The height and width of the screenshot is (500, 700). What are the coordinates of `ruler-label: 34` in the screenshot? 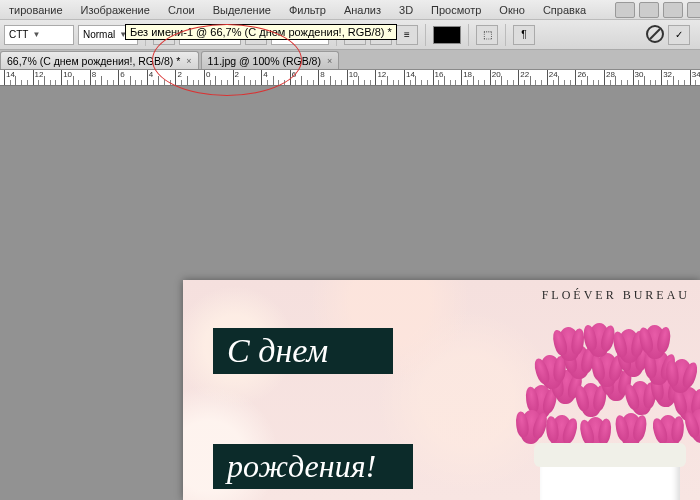 It's located at (696, 74).